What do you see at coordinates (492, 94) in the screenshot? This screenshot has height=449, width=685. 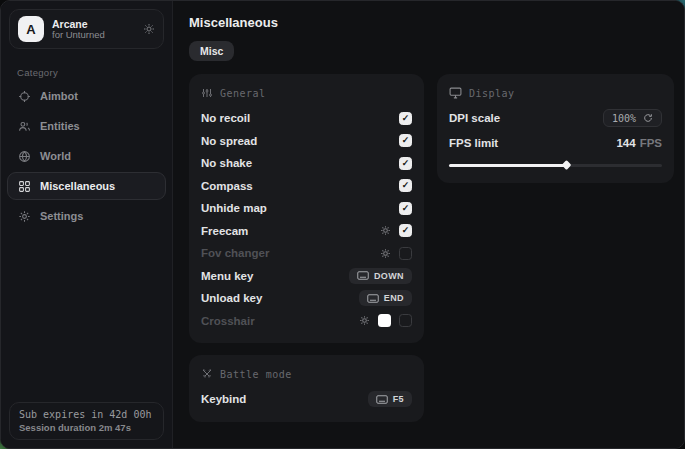 I see `section-title-display: Display` at bounding box center [492, 94].